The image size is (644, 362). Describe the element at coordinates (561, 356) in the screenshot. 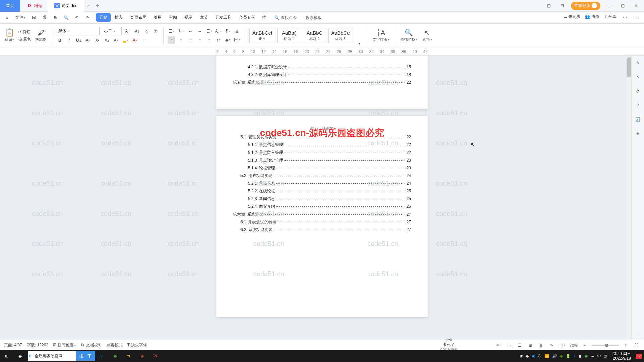

I see `tray-nvidia-icon: ◈` at that location.